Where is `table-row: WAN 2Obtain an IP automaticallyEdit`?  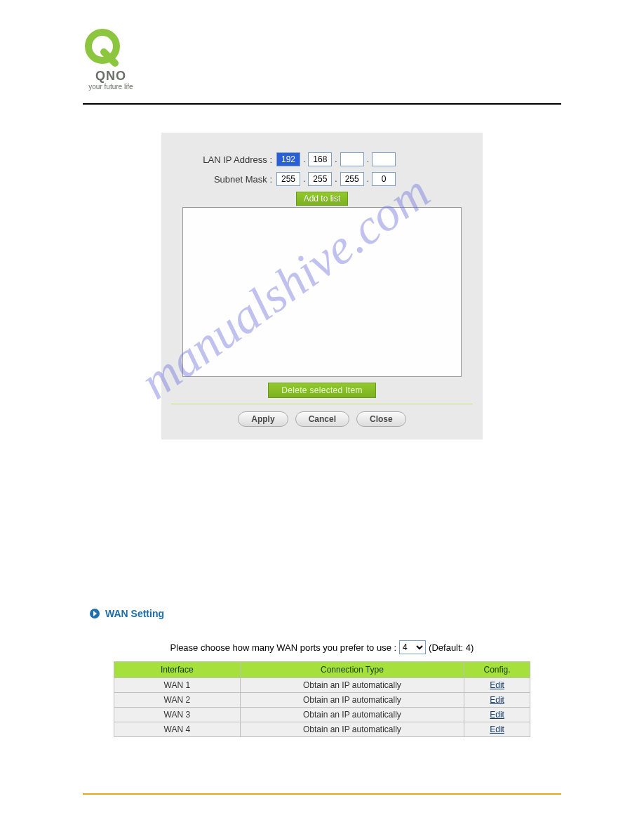 table-row: WAN 2Obtain an IP automaticallyEdit is located at coordinates (323, 701).